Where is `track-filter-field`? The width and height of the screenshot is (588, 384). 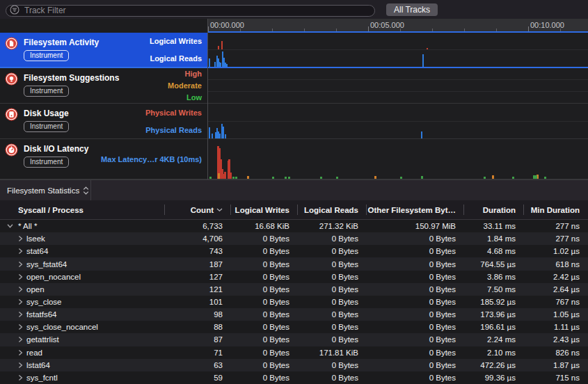 track-filter-field is located at coordinates (191, 10).